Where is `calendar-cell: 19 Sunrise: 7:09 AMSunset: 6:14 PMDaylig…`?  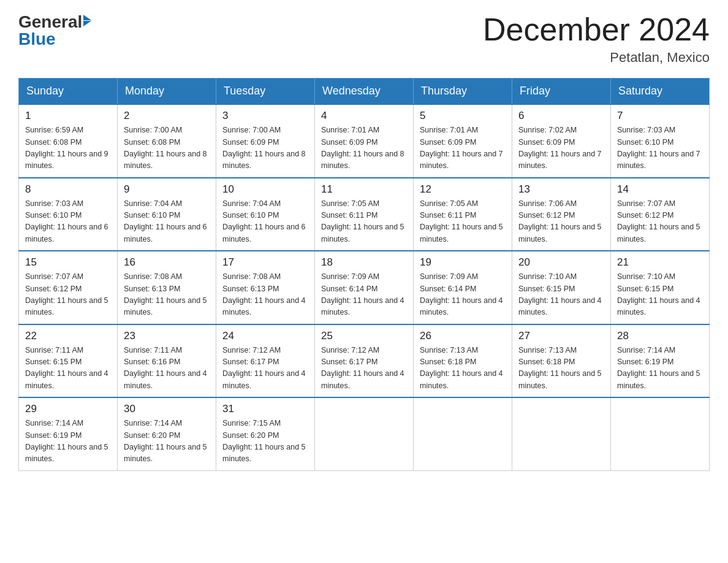 calendar-cell: 19 Sunrise: 7:09 AMSunset: 6:14 PMDaylig… is located at coordinates (463, 288).